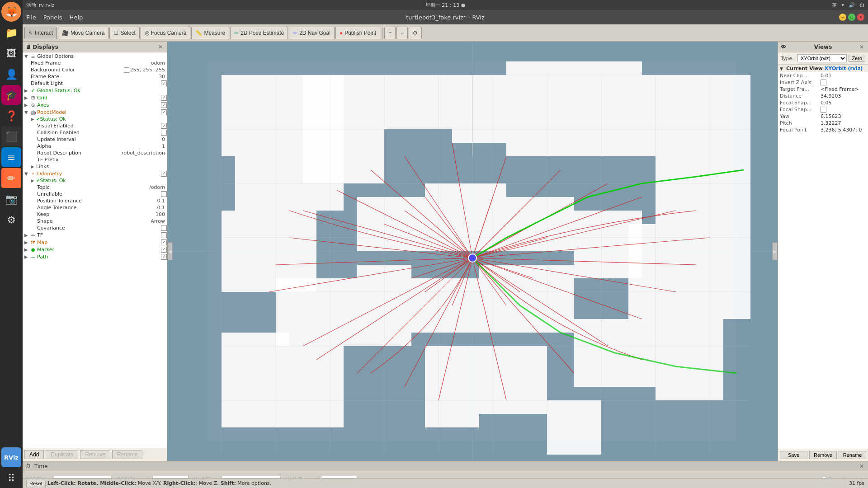 This screenshot has width=868, height=488. I want to click on update-interval-row: Update Interval 0, so click(95, 139).